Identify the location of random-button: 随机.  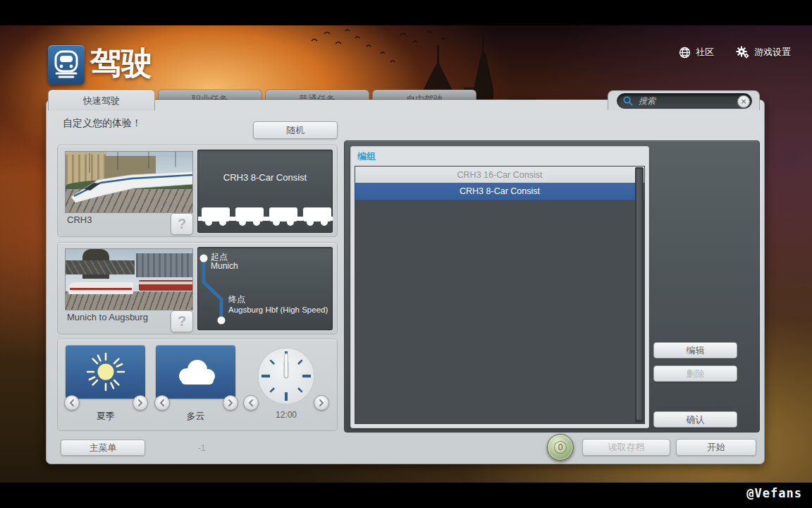
(295, 130).